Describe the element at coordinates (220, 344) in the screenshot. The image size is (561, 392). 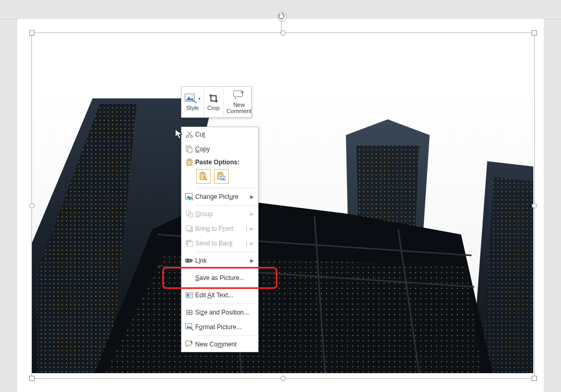
I see `menu-new-comment: New Comment` at that location.